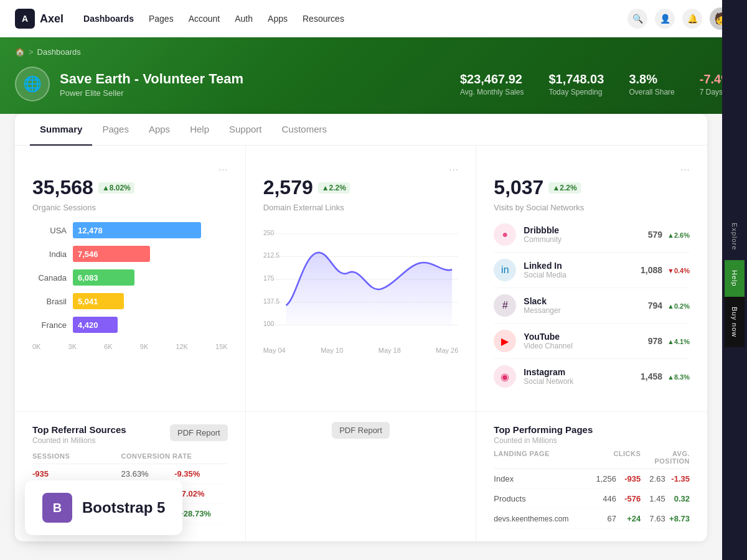  I want to click on metric3-value: 5,037 ▲2.2%, so click(591, 188).